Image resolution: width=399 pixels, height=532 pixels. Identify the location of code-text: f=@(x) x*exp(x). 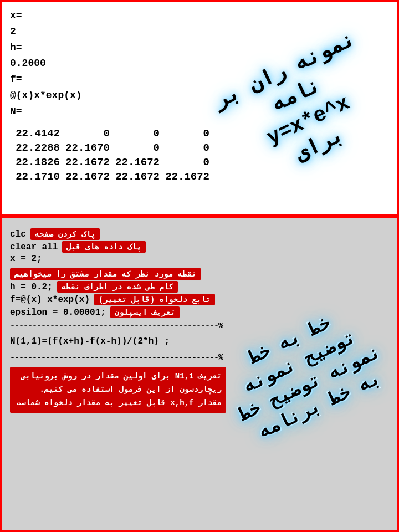
(50, 300).